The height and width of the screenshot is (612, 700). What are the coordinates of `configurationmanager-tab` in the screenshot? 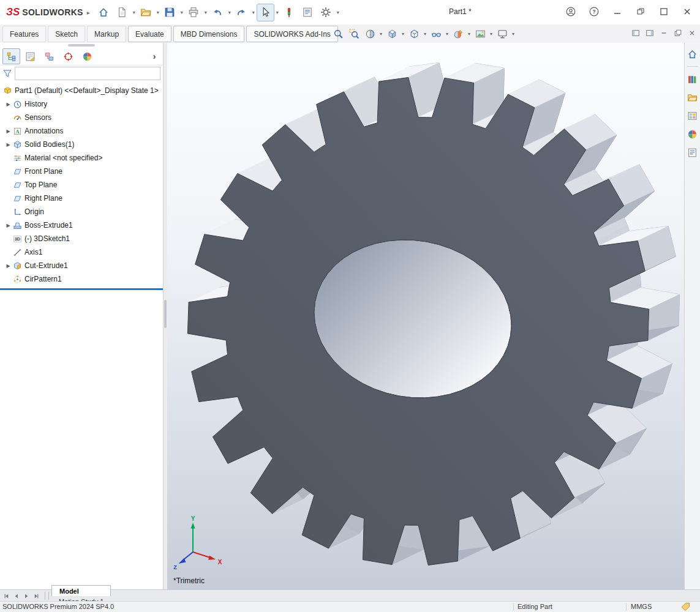 It's located at (49, 56).